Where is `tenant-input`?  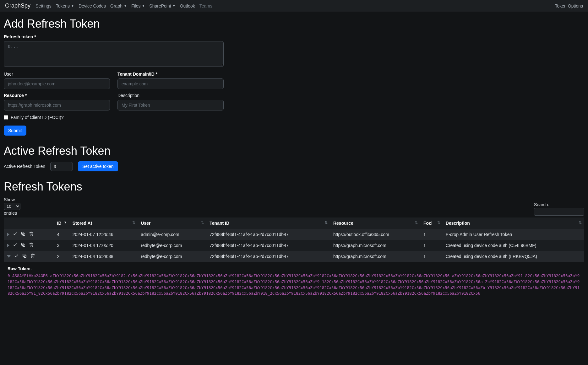
tenant-input is located at coordinates (171, 84).